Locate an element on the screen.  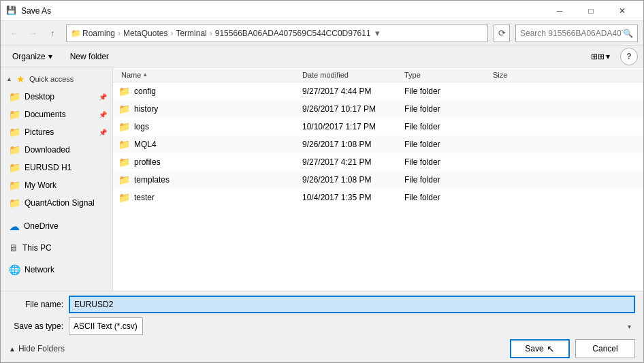
back-icon: ← is located at coordinates (14, 33).